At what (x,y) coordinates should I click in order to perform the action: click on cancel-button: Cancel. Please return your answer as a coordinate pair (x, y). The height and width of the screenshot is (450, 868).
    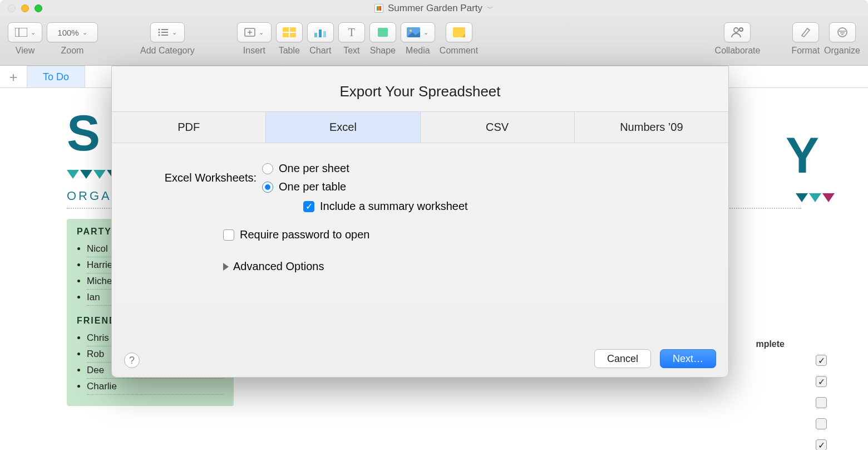
    Looking at the image, I should click on (623, 359).